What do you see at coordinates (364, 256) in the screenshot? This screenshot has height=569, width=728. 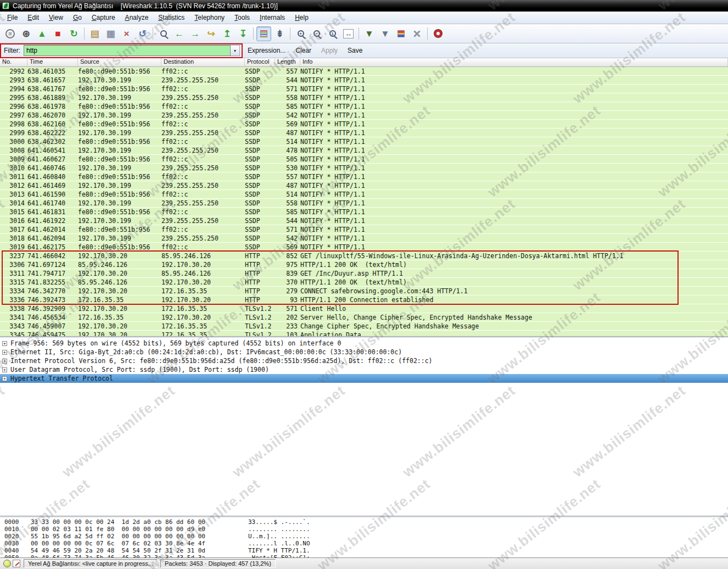 I see `packet-row: 3237741.466042192.170.30.2085.95.246.126…` at bounding box center [364, 256].